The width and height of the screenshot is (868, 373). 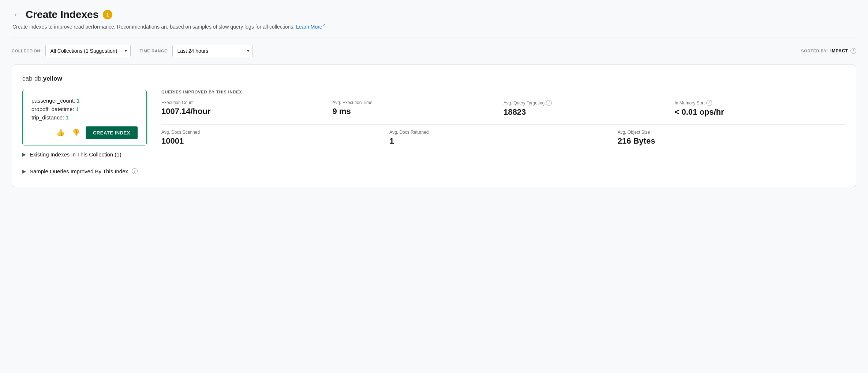 What do you see at coordinates (504, 138) in the screenshot?
I see `stats-grid-row2: Avg. Docs Scanned 10001 Avg. Docs Return…` at bounding box center [504, 138].